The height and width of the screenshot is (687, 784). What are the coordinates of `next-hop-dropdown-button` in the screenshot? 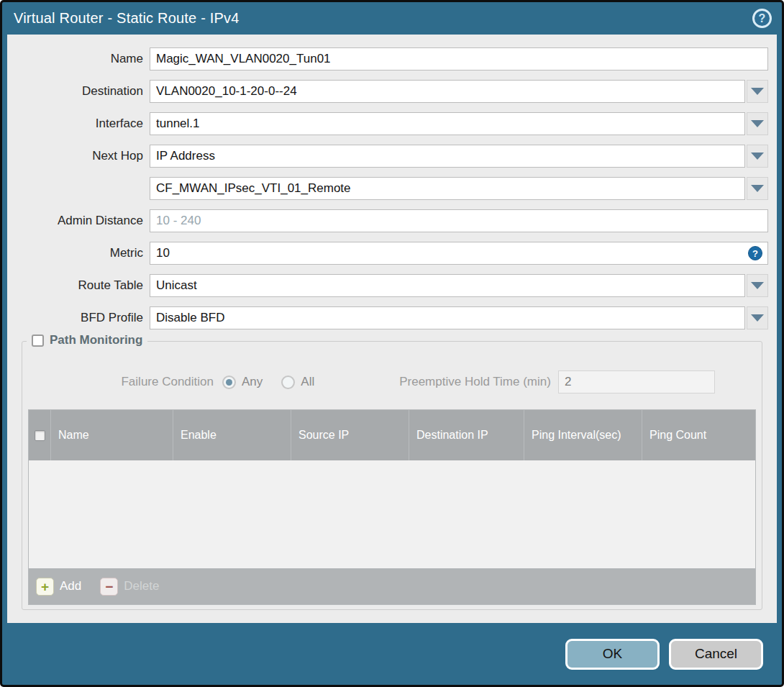 It's located at (757, 156).